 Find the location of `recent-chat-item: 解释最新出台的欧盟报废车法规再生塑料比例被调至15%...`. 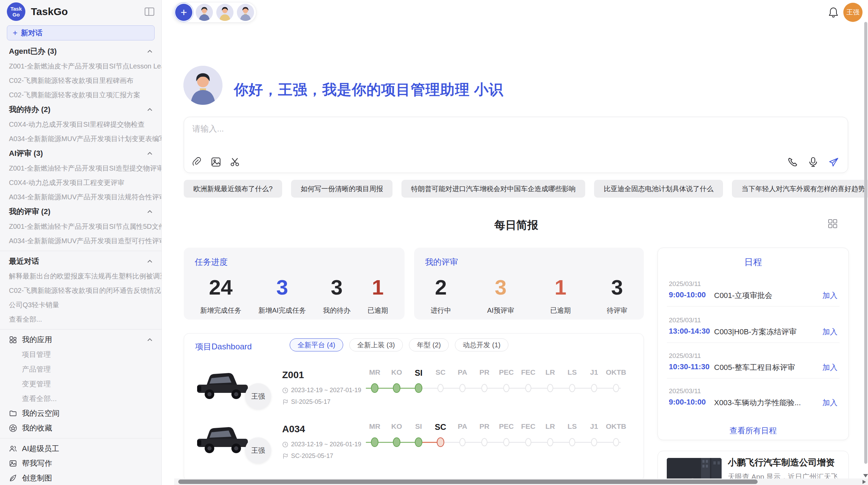

recent-chat-item: 解释最新出台的欧盟报废车法规再生塑料比例被调至15%... is located at coordinates (81, 276).